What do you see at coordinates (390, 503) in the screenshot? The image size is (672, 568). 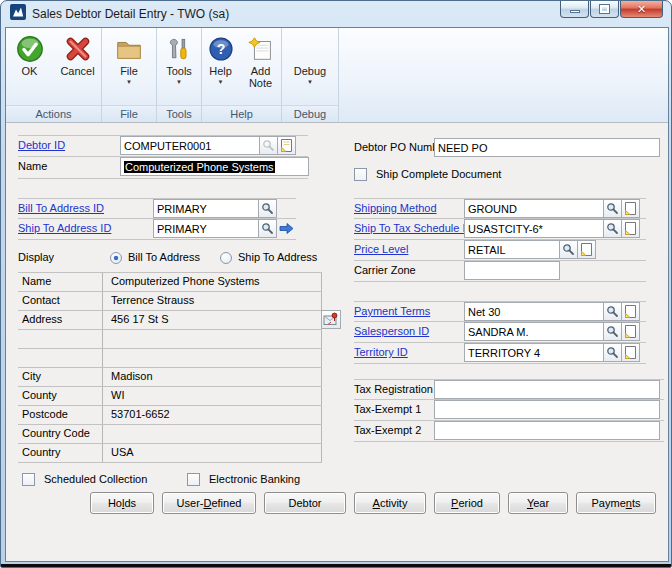 I see `activity-button: Activity` at bounding box center [390, 503].